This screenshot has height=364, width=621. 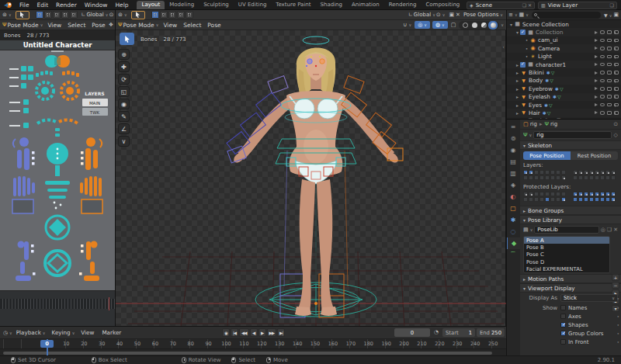 What do you see at coordinates (331, 5) in the screenshot?
I see `workspace-tab: Shading` at bounding box center [331, 5].